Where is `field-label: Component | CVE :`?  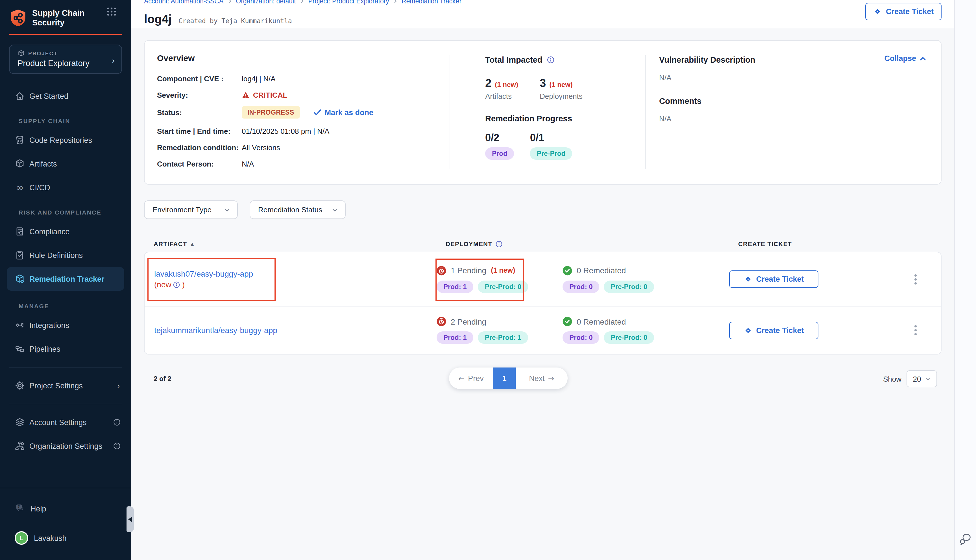 field-label: Component | CVE : is located at coordinates (199, 78).